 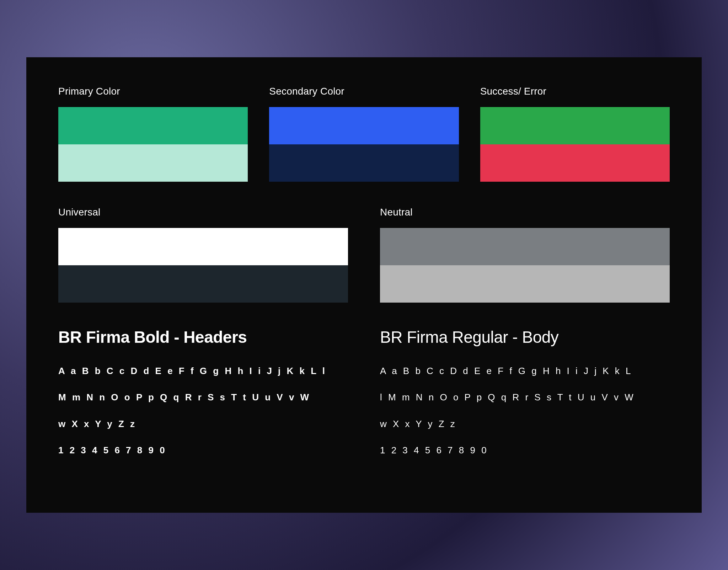 I want to click on neutral-swatch-top, so click(x=525, y=247).